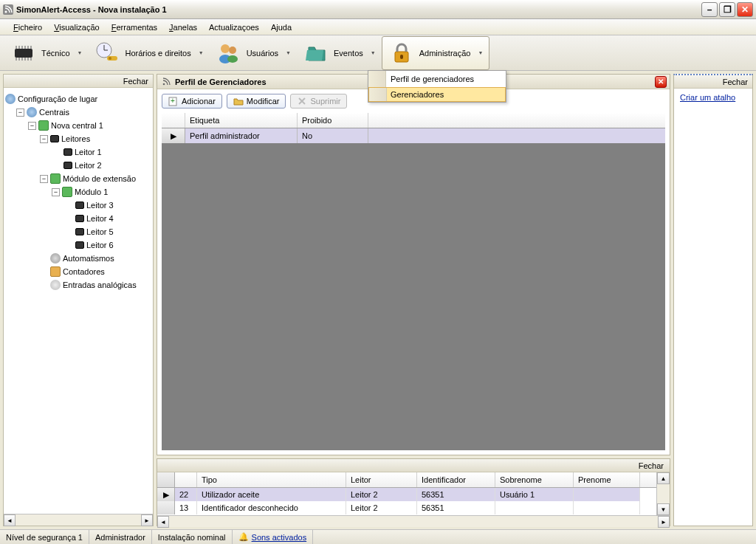  What do you see at coordinates (272, 508) in the screenshot?
I see `cell-tipo: Identificador desconhecido` at bounding box center [272, 508].